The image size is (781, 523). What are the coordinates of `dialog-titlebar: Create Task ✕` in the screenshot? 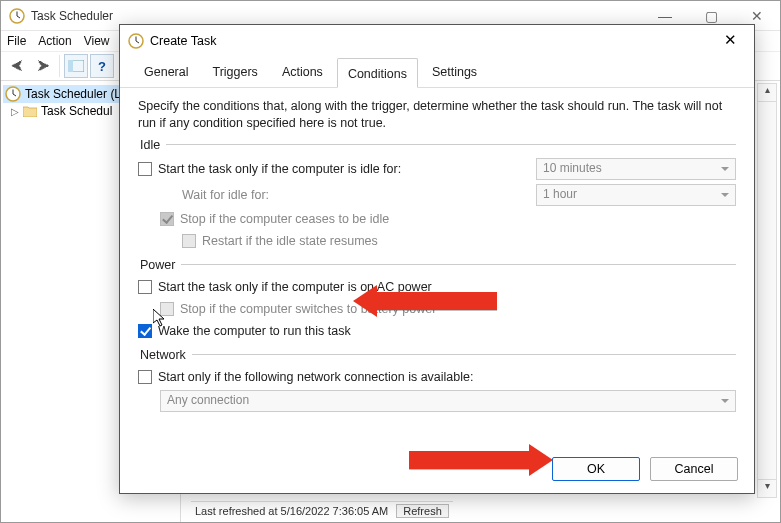 It's located at (437, 41).